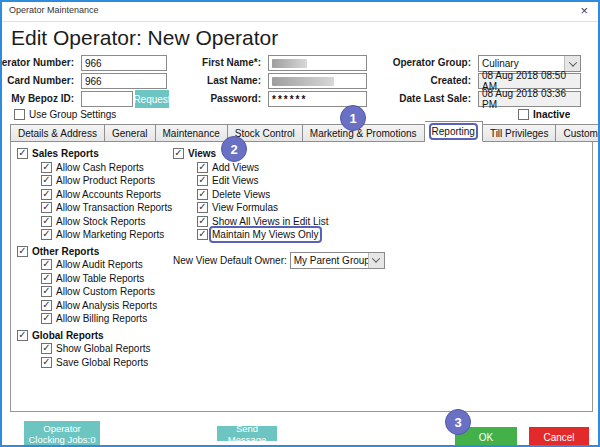 Image resolution: width=600 pixels, height=447 pixels. I want to click on annotation-step-1: 1, so click(353, 118).